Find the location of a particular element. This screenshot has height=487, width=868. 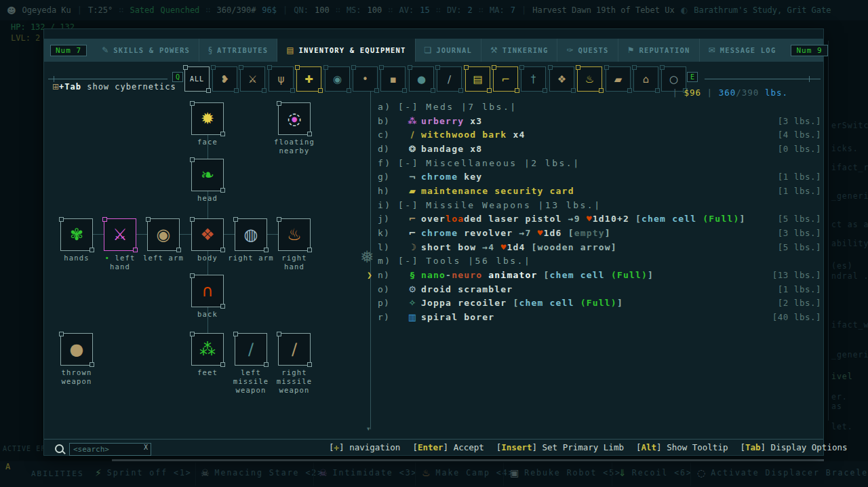

hotkey-display-options-label: Display Options is located at coordinates (810, 448).